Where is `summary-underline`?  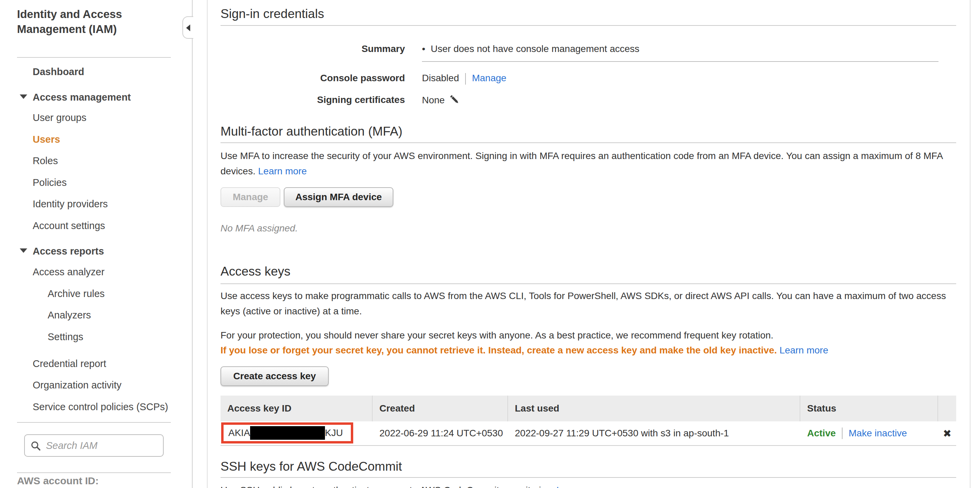 summary-underline is located at coordinates (680, 62).